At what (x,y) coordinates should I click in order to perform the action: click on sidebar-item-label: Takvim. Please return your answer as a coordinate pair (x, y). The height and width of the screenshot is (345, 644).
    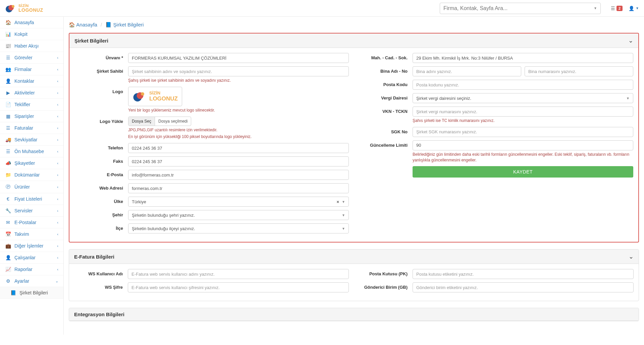
    Looking at the image, I should click on (22, 234).